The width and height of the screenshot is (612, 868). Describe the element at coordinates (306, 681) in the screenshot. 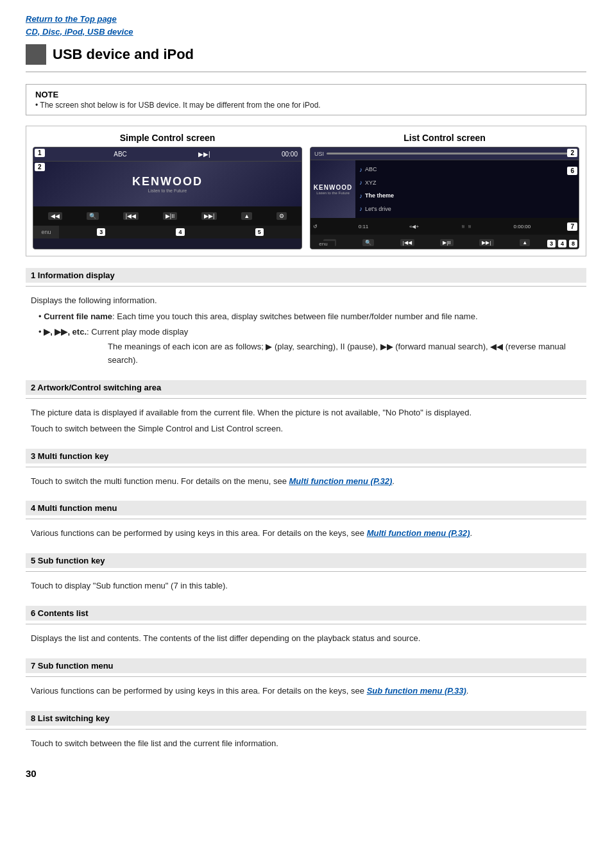

I see `section-7: 7 Sub function menuVarious functions can…` at that location.